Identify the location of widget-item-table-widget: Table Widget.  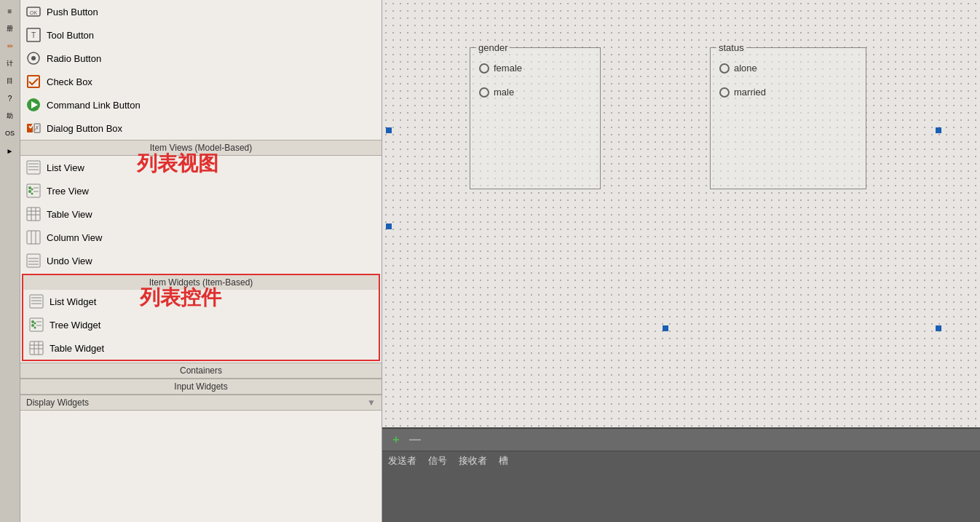
(201, 348).